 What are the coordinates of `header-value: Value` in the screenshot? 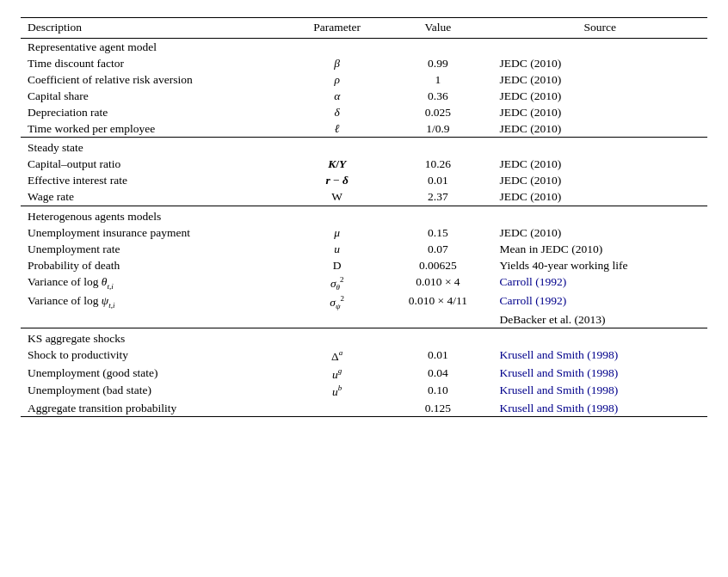 It's located at (437, 28).